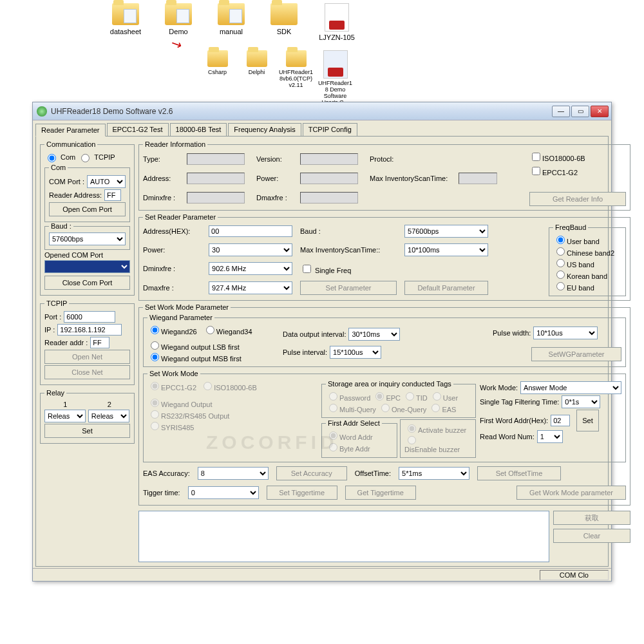  What do you see at coordinates (90, 330) in the screenshot?
I see `input-ip` at bounding box center [90, 330].